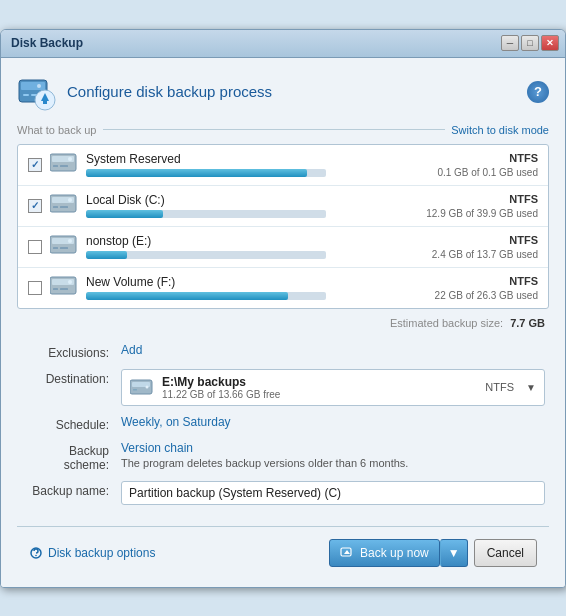  What do you see at coordinates (170, 92) in the screenshot?
I see `header-title: Configure disk backup process` at bounding box center [170, 92].